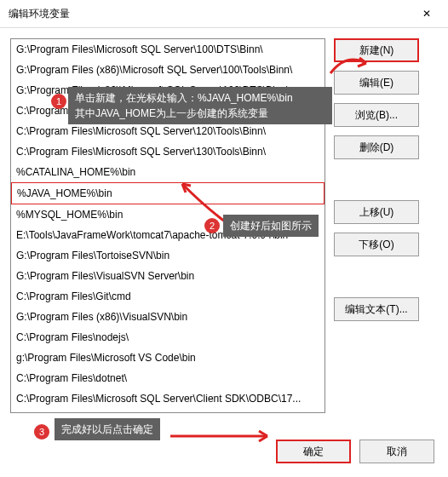 This screenshot has height=477, width=448. Describe the element at coordinates (168, 152) in the screenshot. I see `list-item: C:\Program Files\Microsoft SQL Server\13…` at that location.